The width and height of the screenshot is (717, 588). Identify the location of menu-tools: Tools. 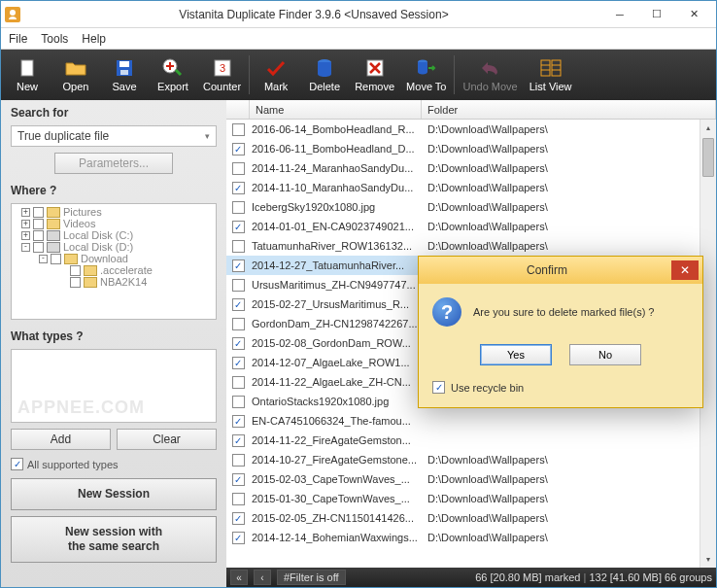
(54, 39).